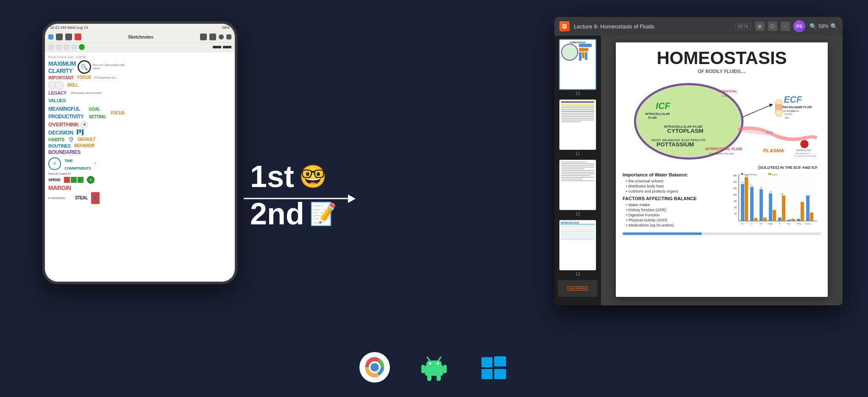  I want to click on chrome-icon, so click(375, 367).